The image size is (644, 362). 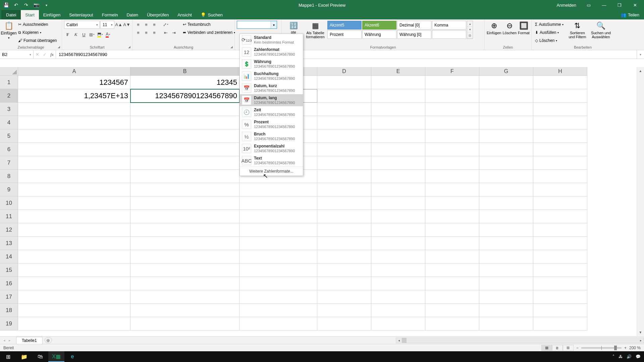 I want to click on cell-B12, so click(x=185, y=230).